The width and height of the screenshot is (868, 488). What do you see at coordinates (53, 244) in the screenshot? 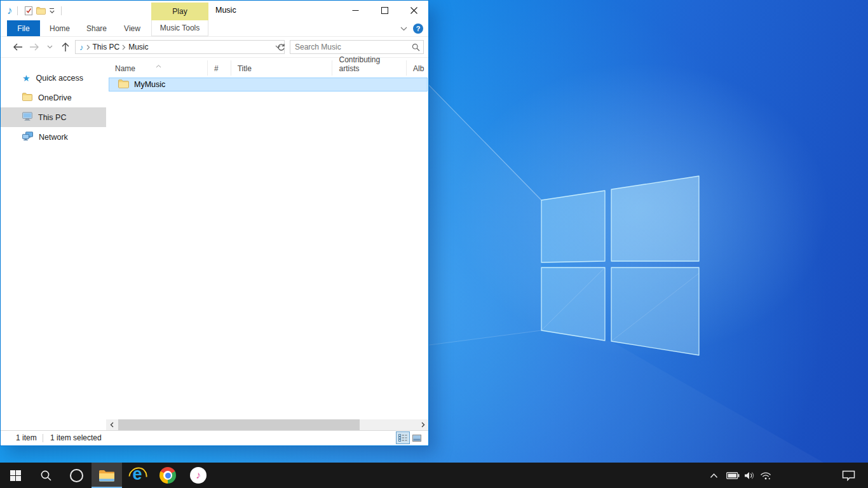
I see `navigation-pane: ★ Quick access OneDrive This PC Network` at bounding box center [53, 244].